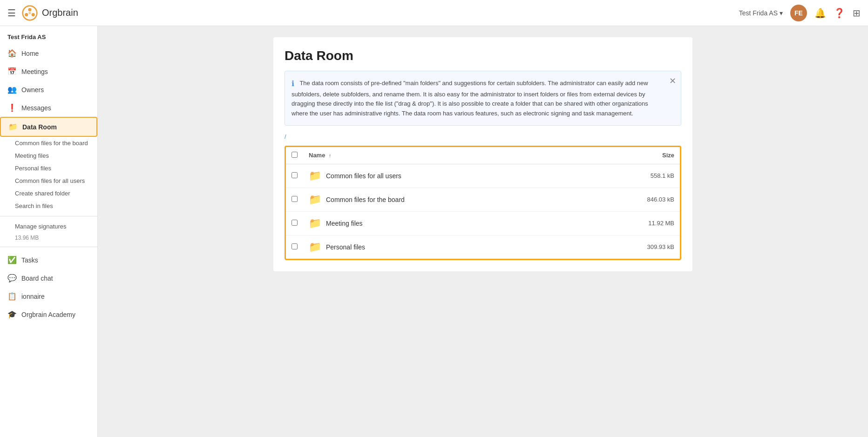  What do you see at coordinates (373, 13) in the screenshot?
I see `topbar-left: ☰ Orgbrain` at bounding box center [373, 13].